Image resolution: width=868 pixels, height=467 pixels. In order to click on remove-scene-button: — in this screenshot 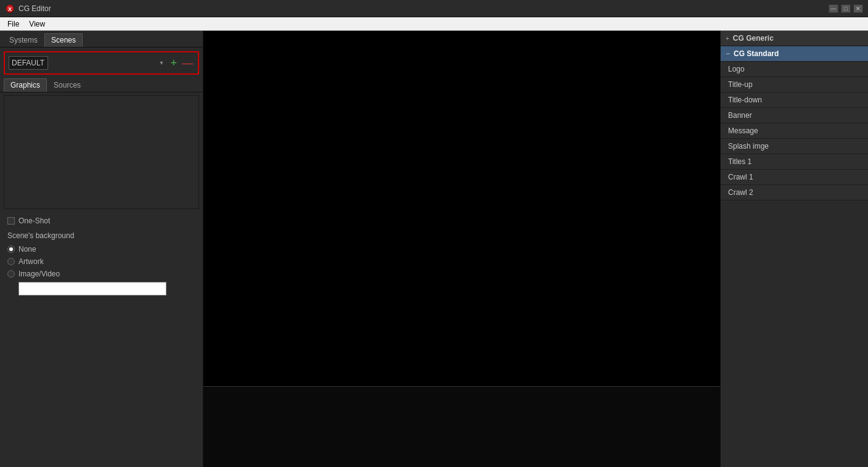, I will do `click(187, 63)`.